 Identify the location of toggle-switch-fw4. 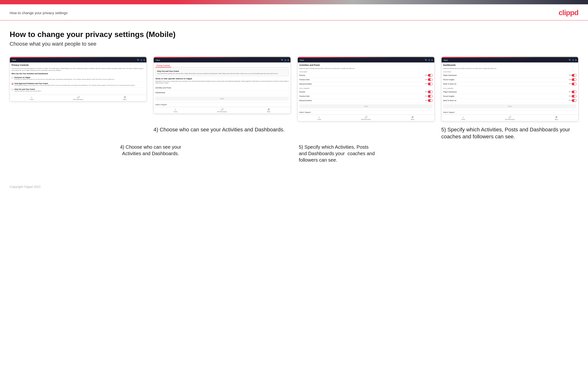
(574, 100).